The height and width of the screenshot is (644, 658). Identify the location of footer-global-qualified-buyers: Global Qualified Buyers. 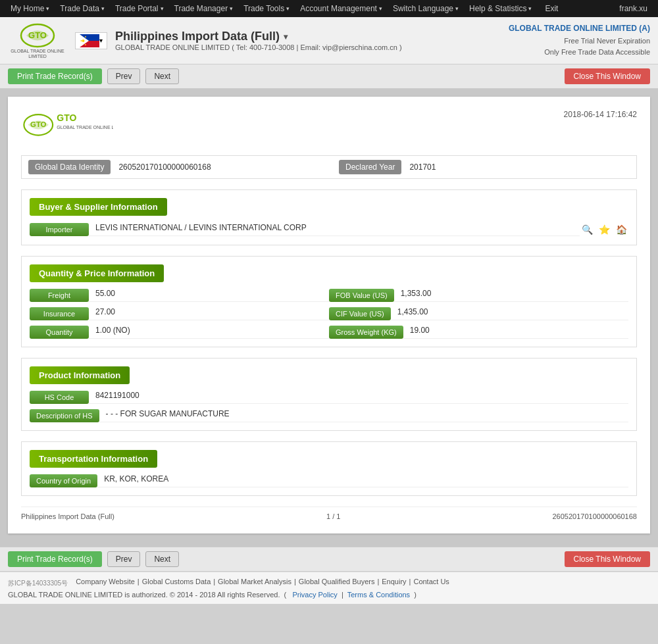
(337, 582).